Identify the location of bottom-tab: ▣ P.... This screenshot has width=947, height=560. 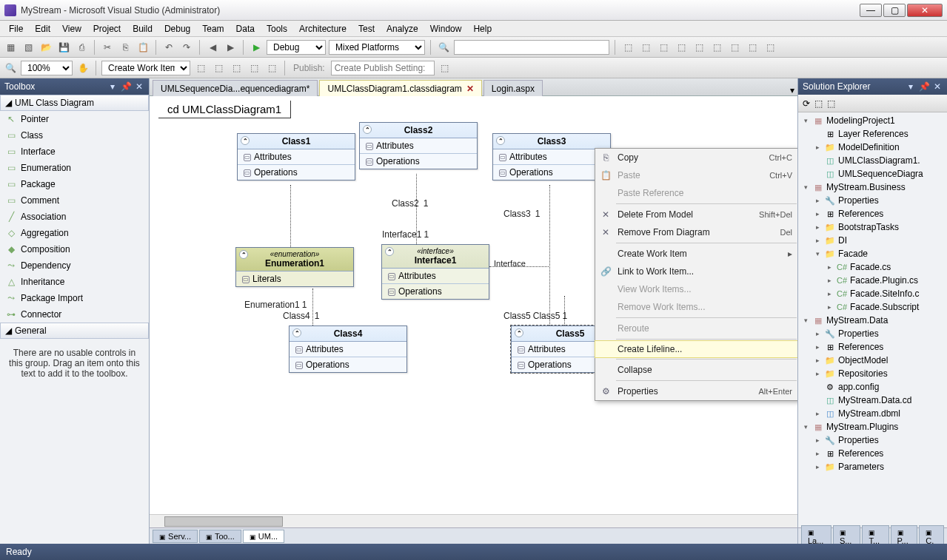
(905, 535).